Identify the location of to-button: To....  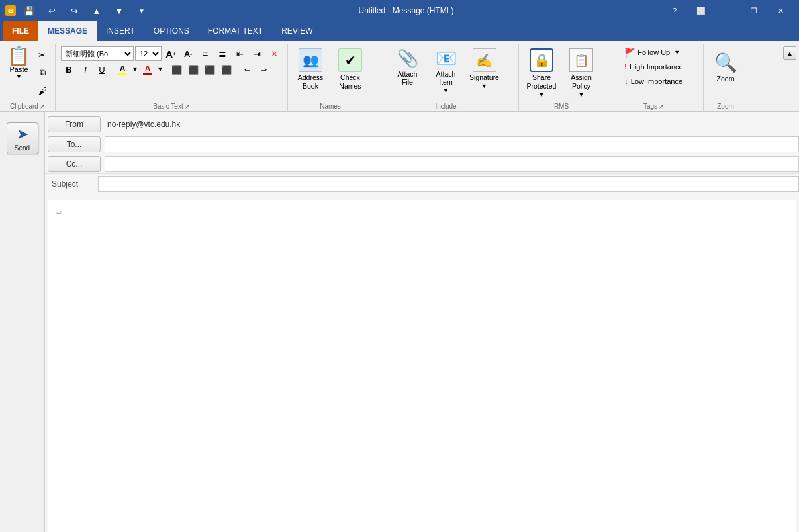
(74, 144).